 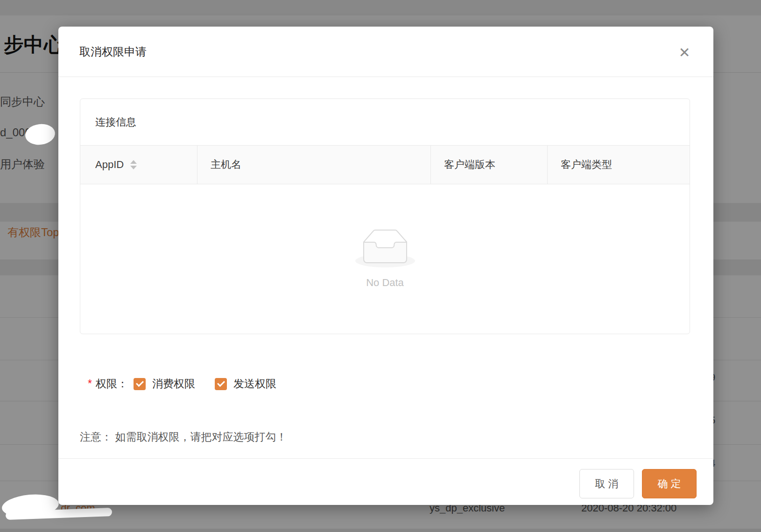 I want to click on send-permission-checkbox, so click(x=221, y=384).